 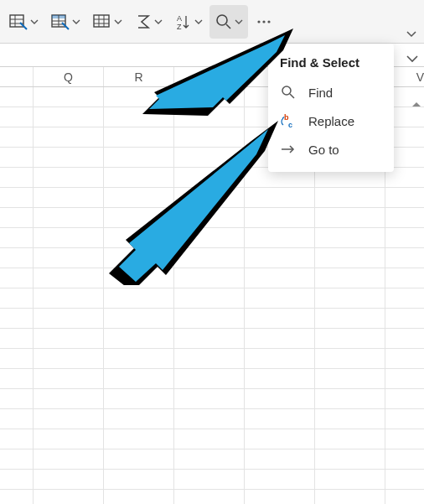 What do you see at coordinates (209, 77) in the screenshot?
I see `col-header-s: S` at bounding box center [209, 77].